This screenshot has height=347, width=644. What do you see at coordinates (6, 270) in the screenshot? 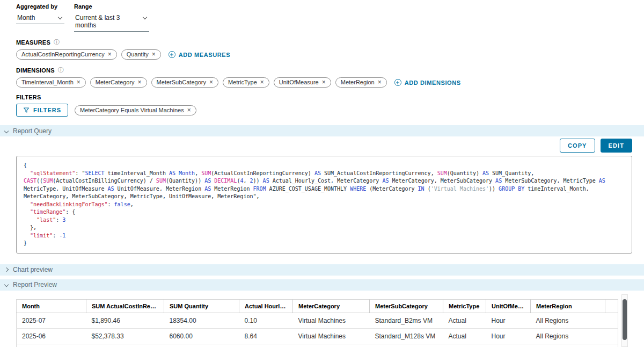
I see `chevron-right-icon` at bounding box center [6, 270].